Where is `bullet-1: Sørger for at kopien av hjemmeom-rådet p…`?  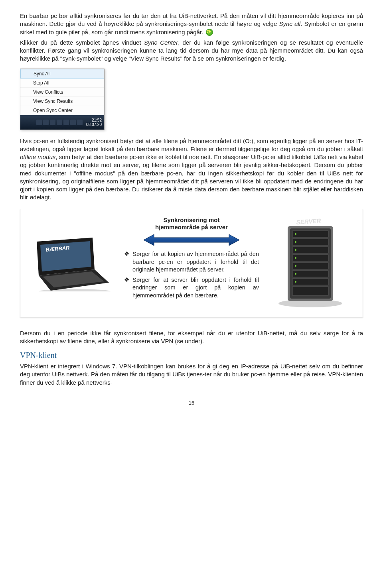 bullet-1: Sørger for at kopien av hjemmeom-rådet p… is located at coordinates (192, 262).